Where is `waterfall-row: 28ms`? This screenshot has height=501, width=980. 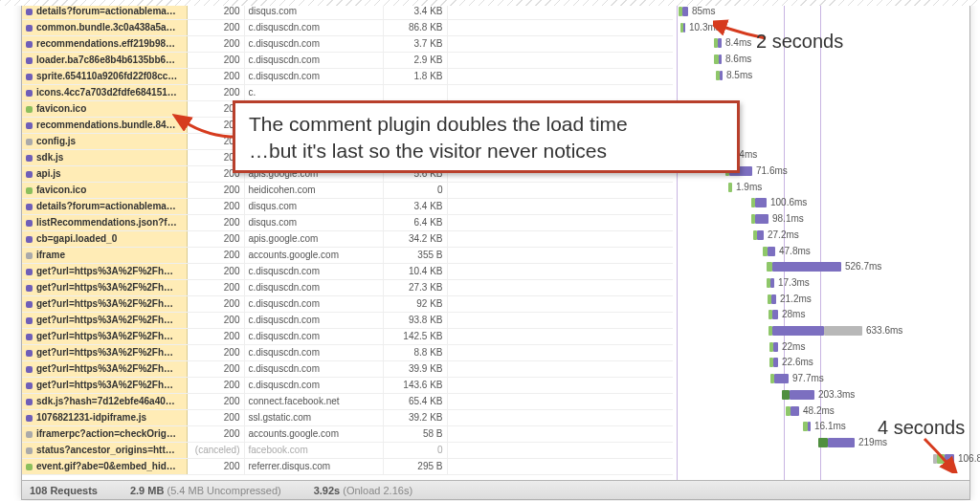 waterfall-row: 28ms is located at coordinates (821, 315).